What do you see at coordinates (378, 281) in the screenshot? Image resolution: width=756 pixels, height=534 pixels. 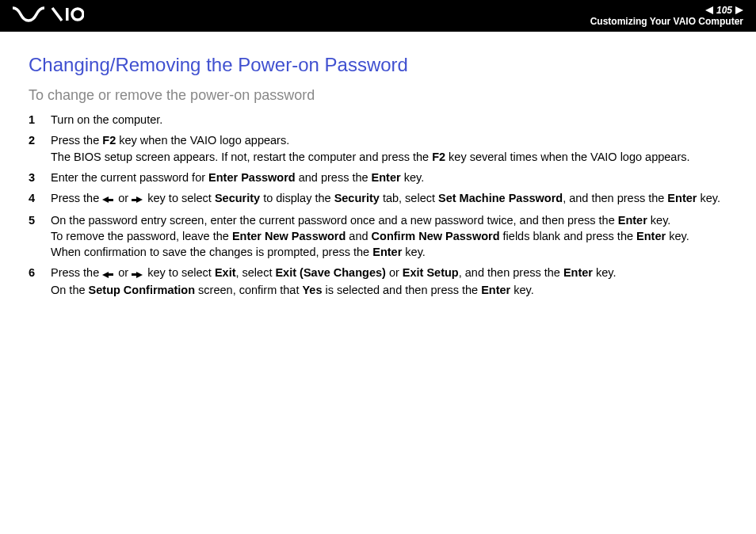 I see `step-item: 6Press the or key to select Exit, select…` at bounding box center [378, 281].